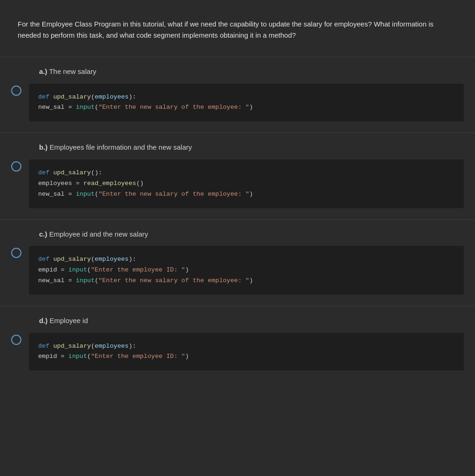 Image resolution: width=475 pixels, height=476 pixels. What do you see at coordinates (96, 173) in the screenshot?
I see `code-span: ():` at bounding box center [96, 173].